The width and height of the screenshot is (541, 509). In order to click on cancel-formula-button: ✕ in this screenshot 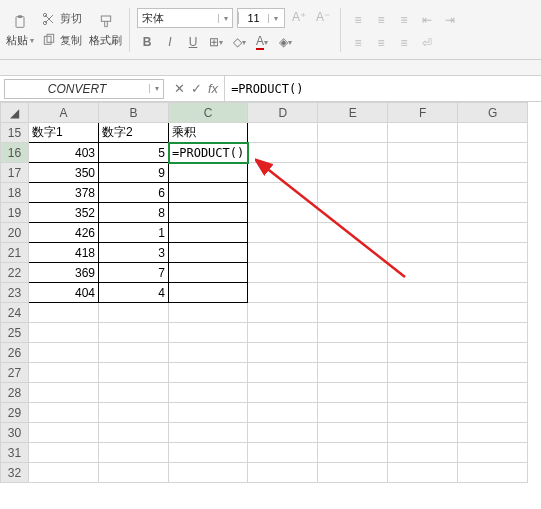, I will do `click(180, 88)`.